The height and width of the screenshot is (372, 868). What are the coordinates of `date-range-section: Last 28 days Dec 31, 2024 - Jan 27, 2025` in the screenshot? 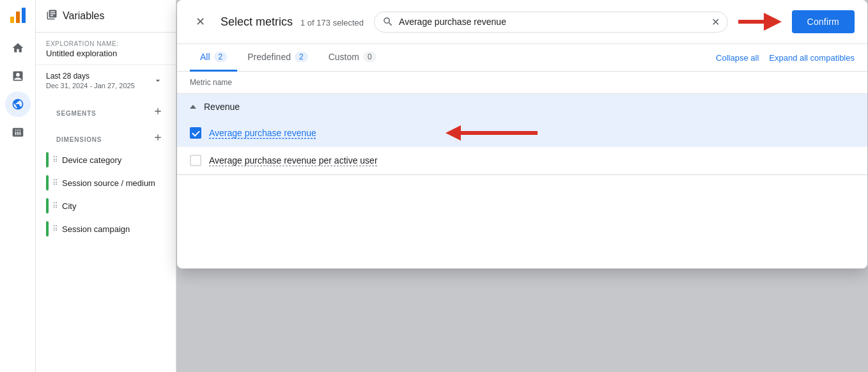 It's located at (106, 81).